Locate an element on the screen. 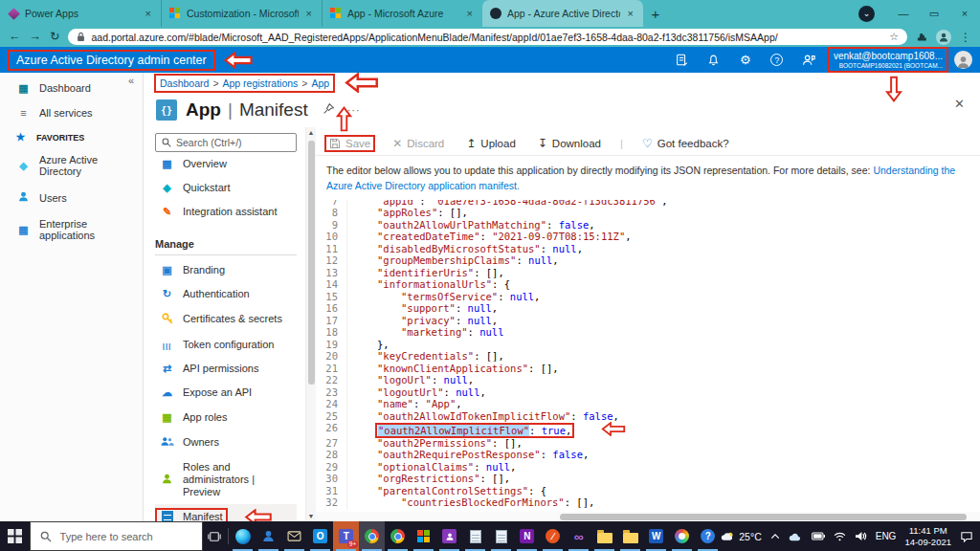 The height and width of the screenshot is (551, 980). edge-icon is located at coordinates (243, 536).